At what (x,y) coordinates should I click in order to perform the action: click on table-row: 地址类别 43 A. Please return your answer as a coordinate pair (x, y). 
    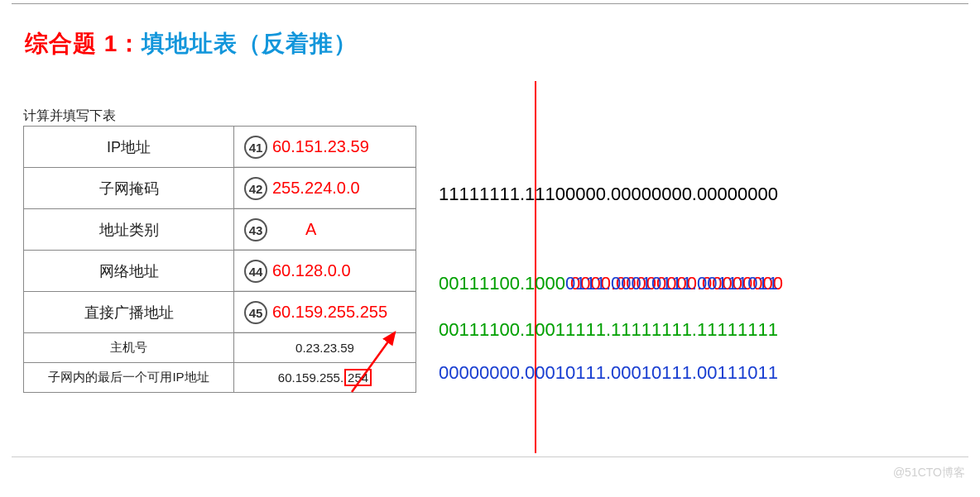
    Looking at the image, I should click on (220, 230).